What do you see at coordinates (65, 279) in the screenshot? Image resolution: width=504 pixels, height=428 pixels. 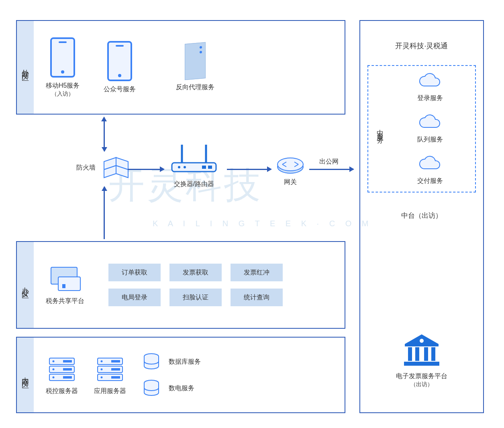 I see `monitor-icon` at bounding box center [65, 279].